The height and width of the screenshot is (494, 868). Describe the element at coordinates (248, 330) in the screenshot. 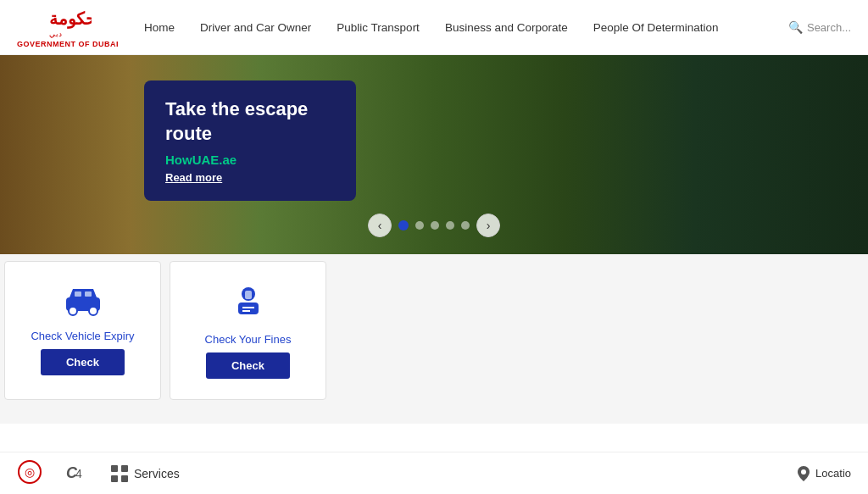

I see `card-fines: Check Your Fines Check` at that location.